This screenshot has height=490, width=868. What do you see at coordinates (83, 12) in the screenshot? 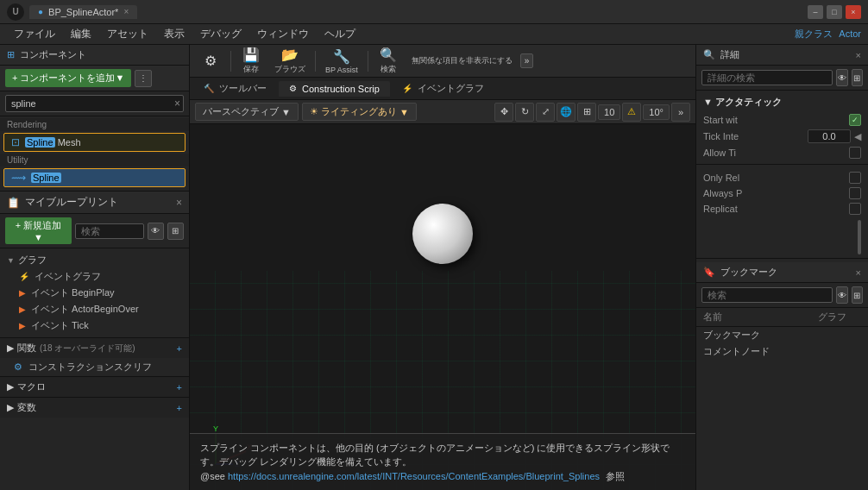
I see `tab-title: BP_SplineActor*` at bounding box center [83, 12].